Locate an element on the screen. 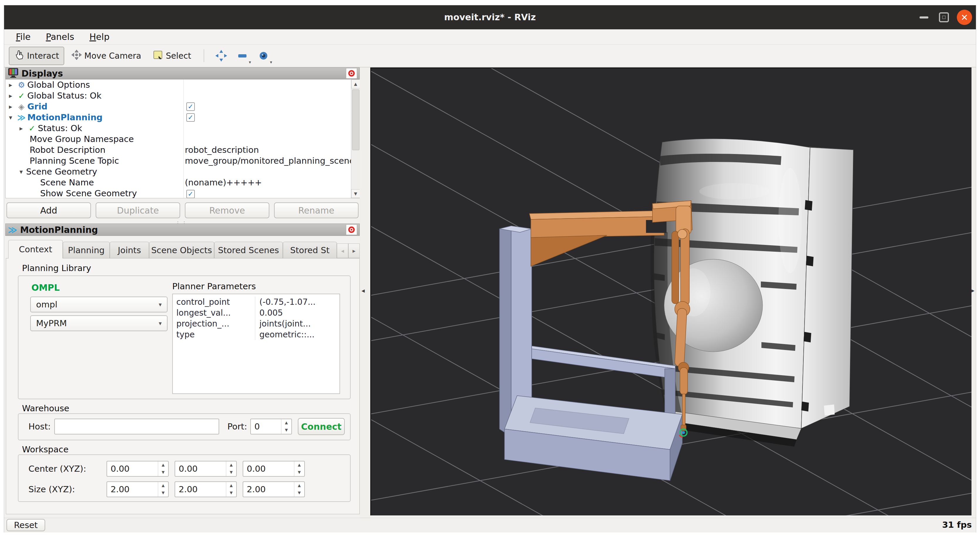 The height and width of the screenshot is (538, 980). tab-context: Context is located at coordinates (36, 249).